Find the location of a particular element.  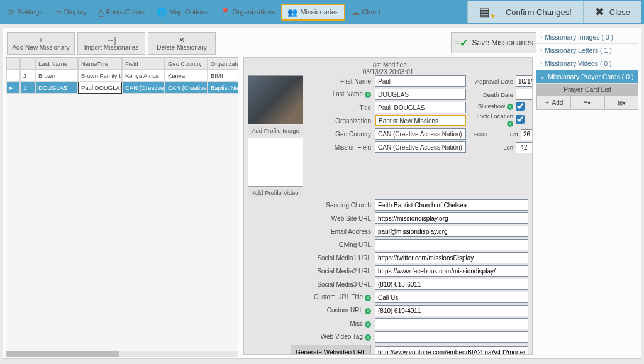

menu-organizations: 📍Organizations is located at coordinates (248, 13).